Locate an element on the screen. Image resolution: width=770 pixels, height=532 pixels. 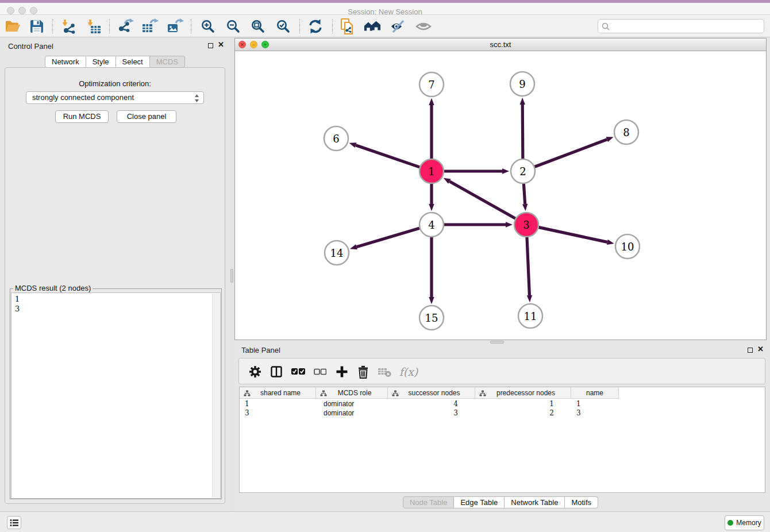
table-cell: 2 is located at coordinates (517, 413).